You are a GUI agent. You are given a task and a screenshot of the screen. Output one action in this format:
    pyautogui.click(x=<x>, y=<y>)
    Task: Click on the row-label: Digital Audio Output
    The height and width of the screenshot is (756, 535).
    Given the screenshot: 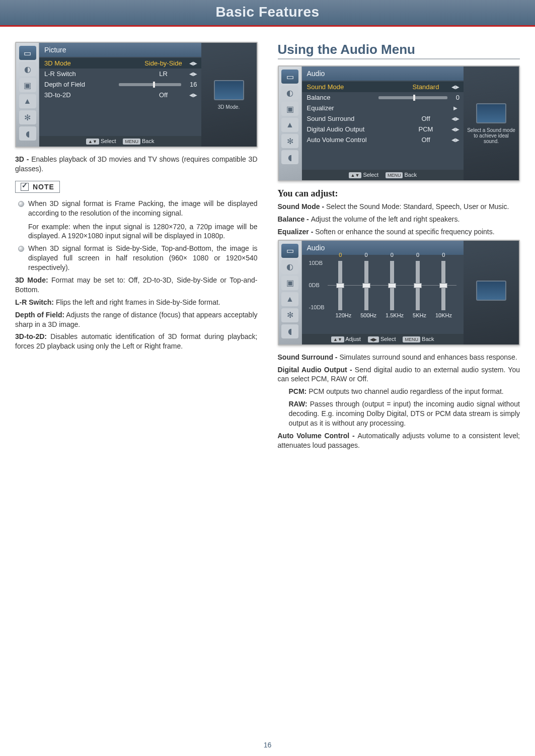 What is the action you would take?
    pyautogui.click(x=354, y=129)
    